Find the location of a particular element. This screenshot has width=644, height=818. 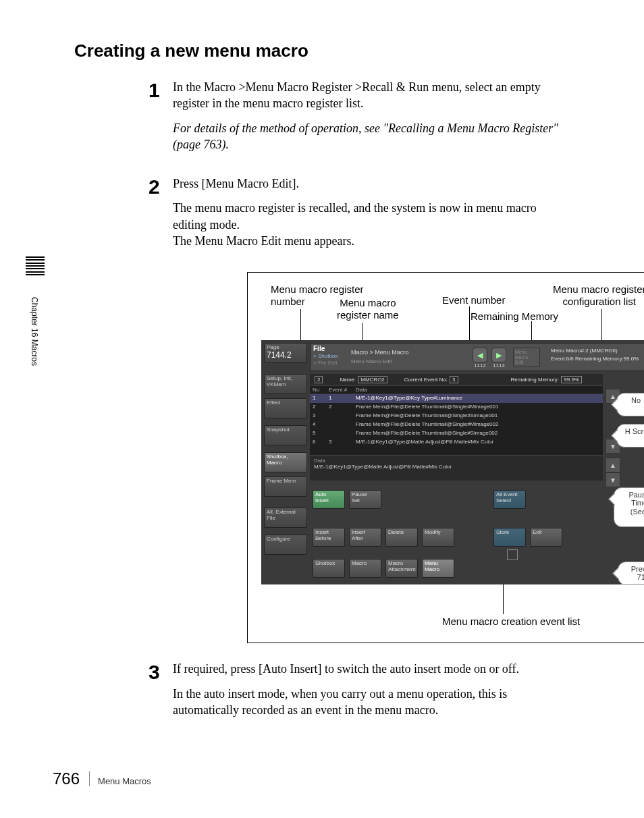

sidebar-all-external: All, External File is located at coordinates (286, 518).